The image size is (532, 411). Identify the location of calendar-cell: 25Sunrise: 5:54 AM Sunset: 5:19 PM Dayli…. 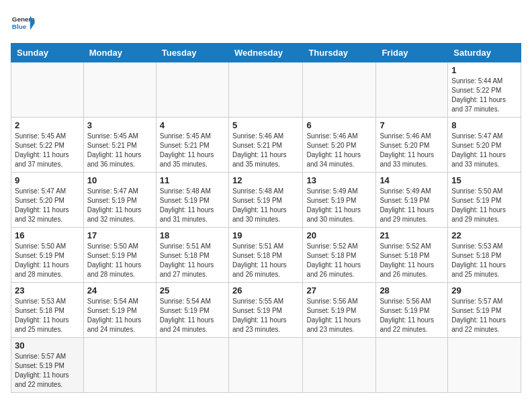
(192, 310).